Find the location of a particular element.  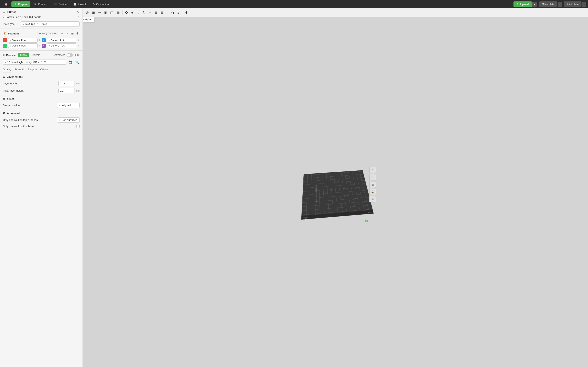

add-tool-button: ⊕ Add [?+I] is located at coordinates (87, 13).